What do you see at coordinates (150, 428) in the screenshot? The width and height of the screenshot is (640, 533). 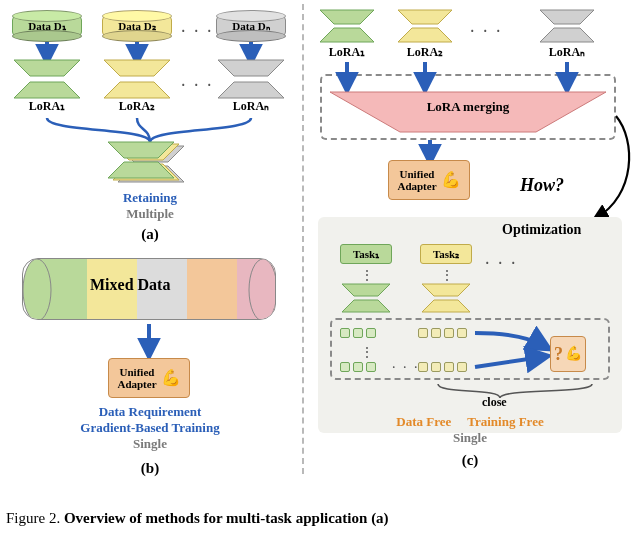 I see `panel-b-tags: Data Requirement Gradient-Based Training…` at bounding box center [150, 428].